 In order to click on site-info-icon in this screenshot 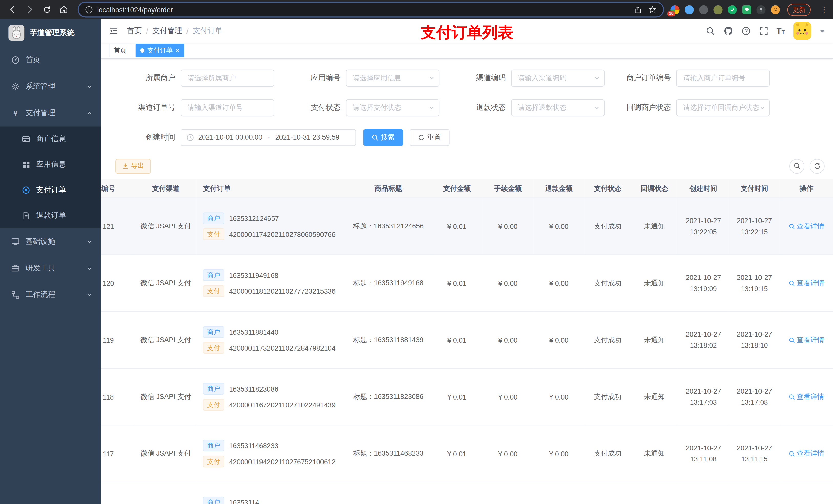, I will do `click(89, 9)`.